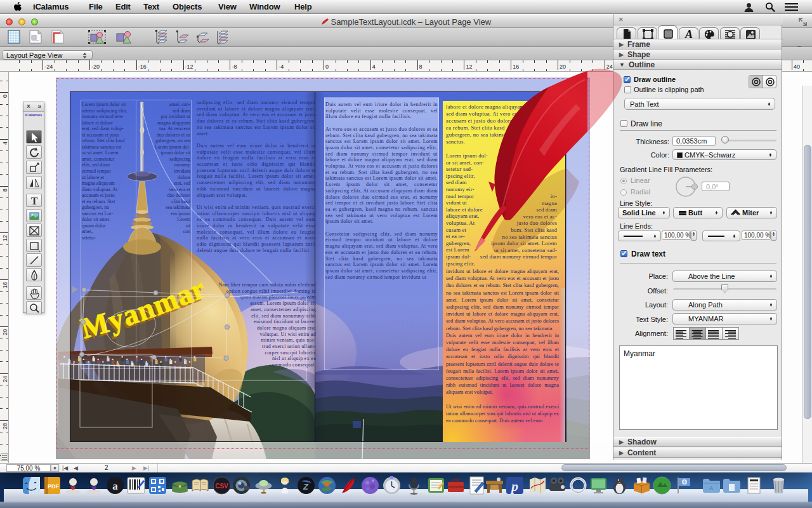 This screenshot has width=812, height=508. Describe the element at coordinates (514, 486) in the screenshot. I see `svg-text: p` at that location.